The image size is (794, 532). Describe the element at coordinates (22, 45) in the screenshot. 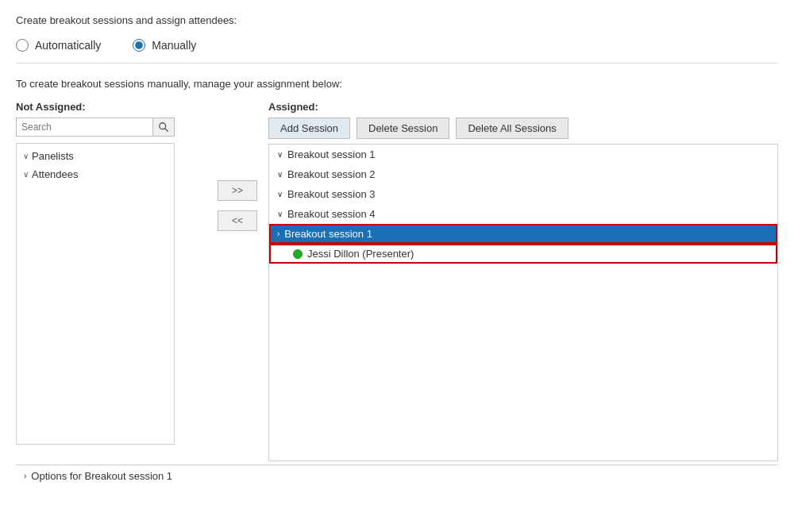

I see `radio-automatically-input` at that location.